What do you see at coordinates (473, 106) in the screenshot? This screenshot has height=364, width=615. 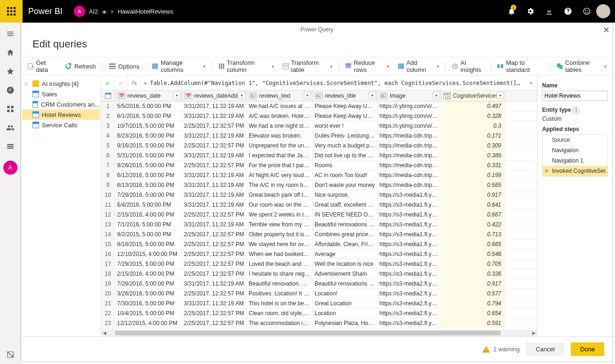 I see `cell: 0.497` at bounding box center [473, 106].